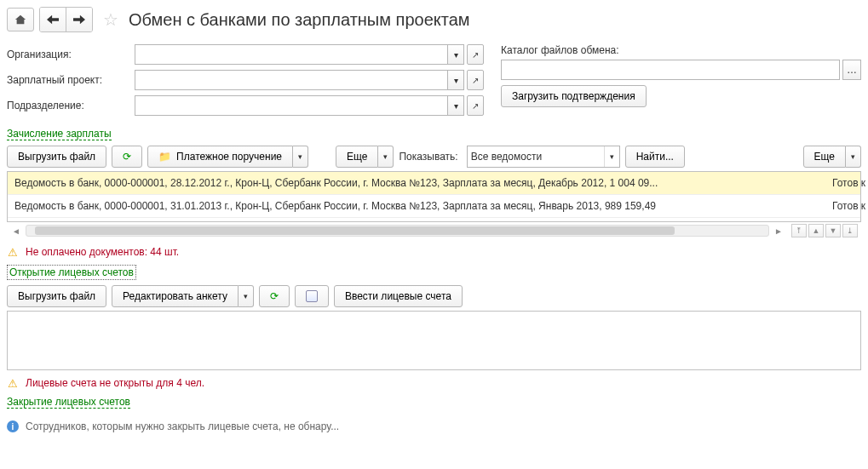 The height and width of the screenshot is (469, 868). What do you see at coordinates (182, 426) in the screenshot?
I see `info-close-accounts-text: Сотрудников, которым нужно закрыть лицев…` at bounding box center [182, 426].